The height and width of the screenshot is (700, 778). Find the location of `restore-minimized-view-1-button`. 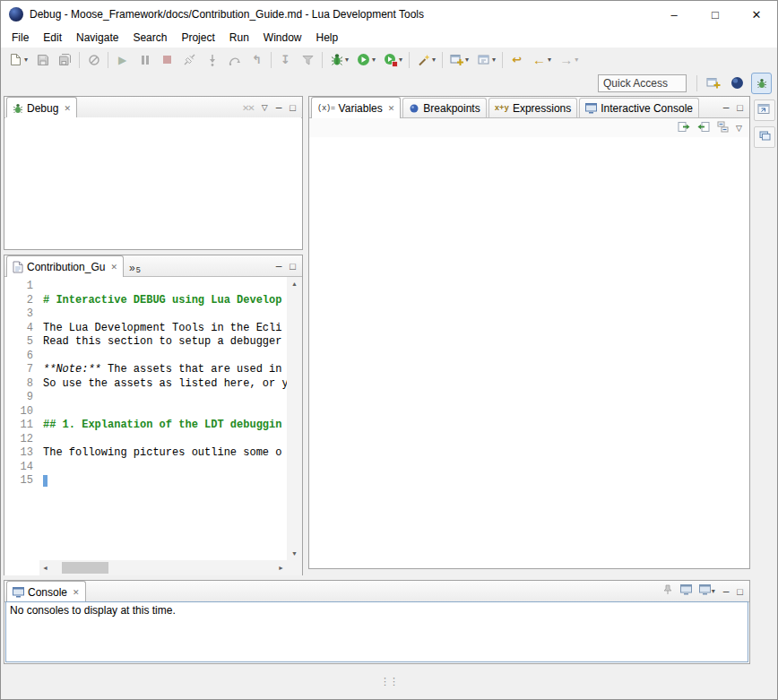

restore-minimized-view-1-button is located at coordinates (765, 110).